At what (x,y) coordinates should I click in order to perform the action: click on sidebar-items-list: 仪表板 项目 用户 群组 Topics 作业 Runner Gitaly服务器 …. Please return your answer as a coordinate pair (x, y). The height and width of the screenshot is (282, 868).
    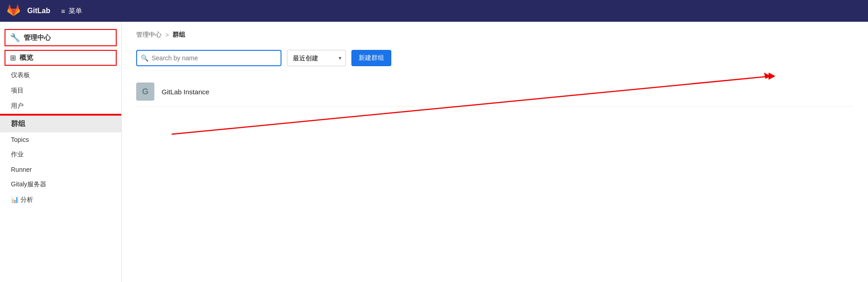
    Looking at the image, I should click on (61, 138).